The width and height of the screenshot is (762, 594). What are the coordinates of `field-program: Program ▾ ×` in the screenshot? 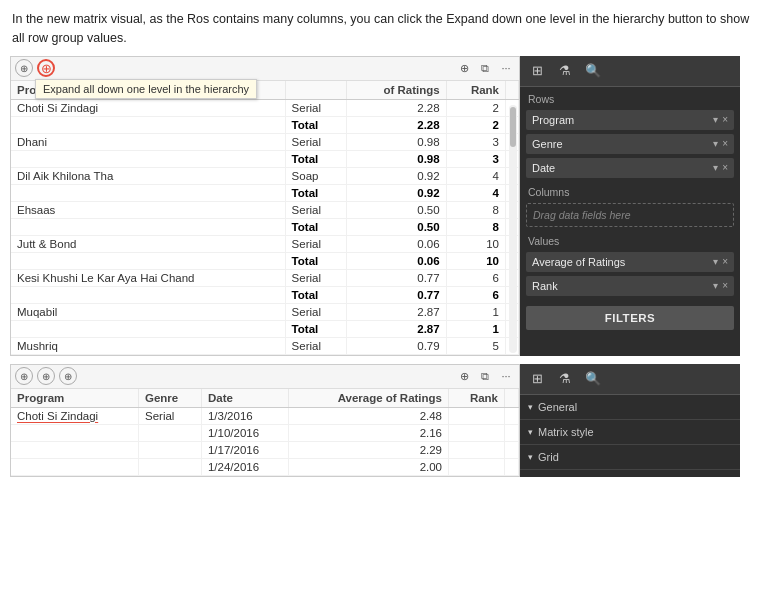 It's located at (630, 120).